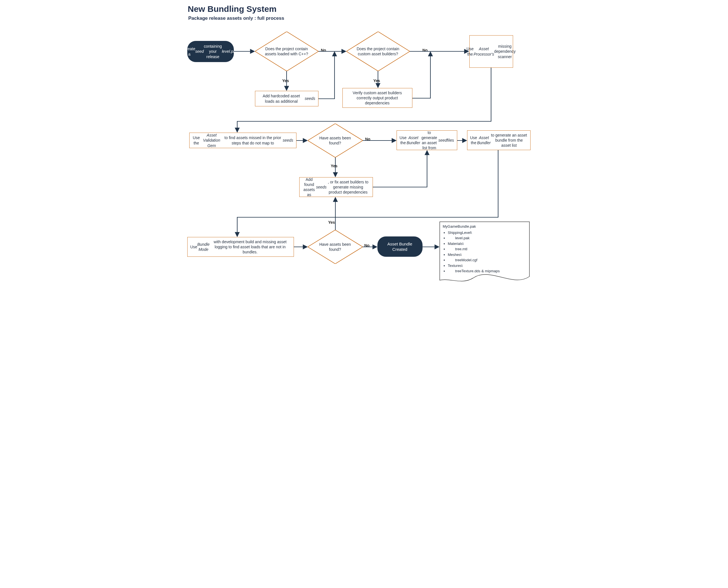  What do you see at coordinates (488, 255) in the screenshot?
I see `doc-item: Meshes\` at bounding box center [488, 255].